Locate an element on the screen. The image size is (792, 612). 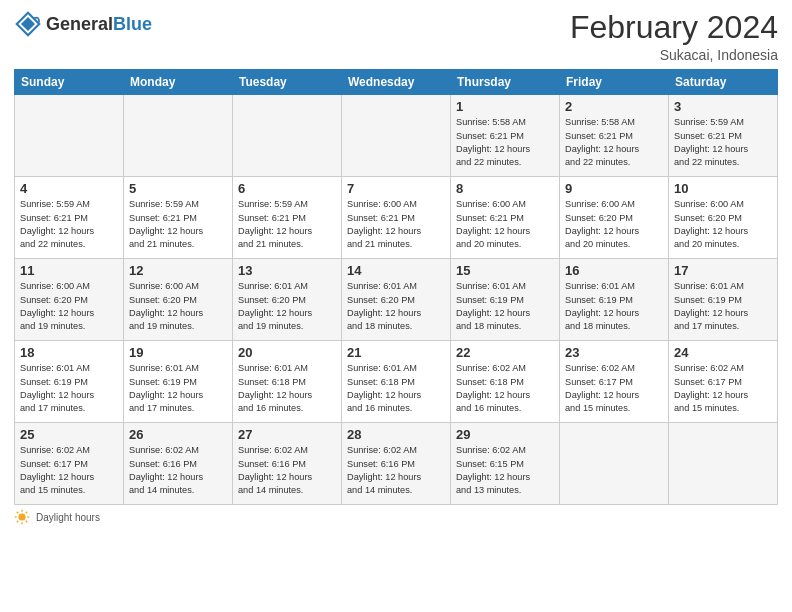
logo-general: General is located at coordinates (80, 24).